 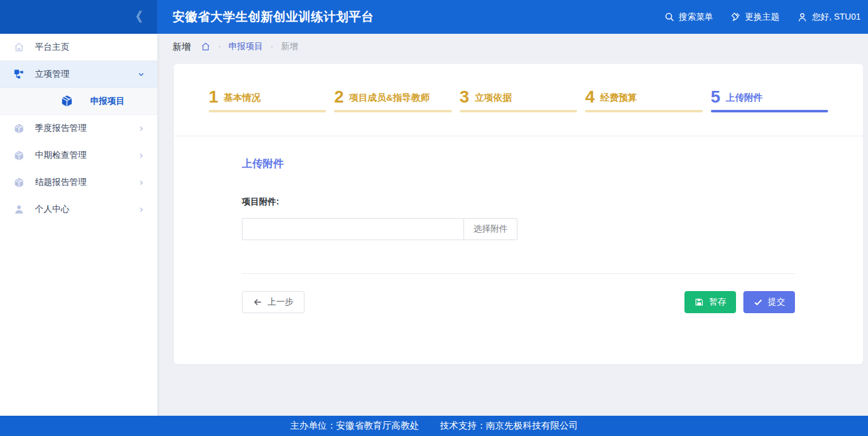 What do you see at coordinates (718, 302) in the screenshot?
I see `save-draft-label: 暂存` at bounding box center [718, 302].